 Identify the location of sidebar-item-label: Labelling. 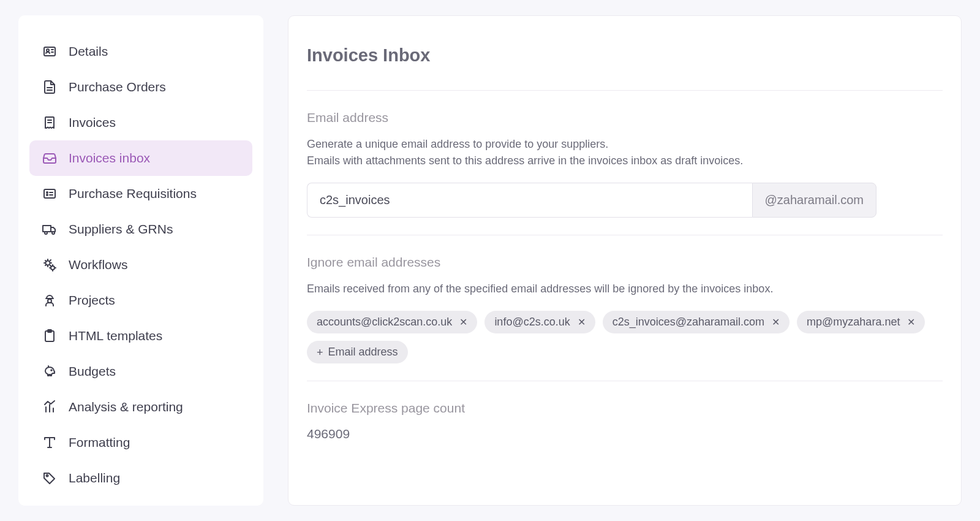
(94, 478).